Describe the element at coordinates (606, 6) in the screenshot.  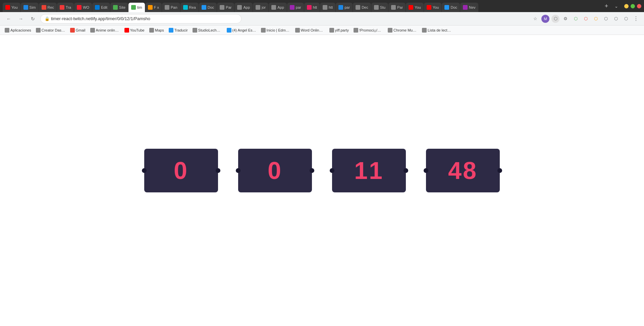
I see `new-tab-button: +` at that location.